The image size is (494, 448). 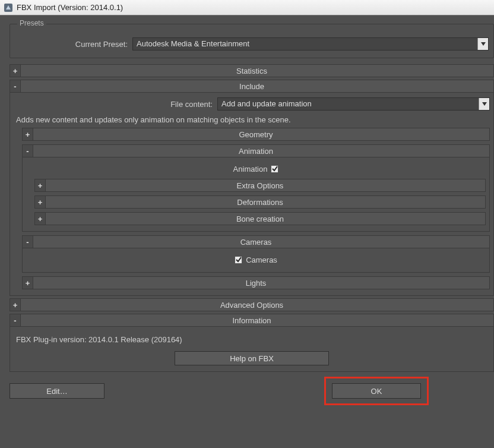 I want to click on file-content-description: Adds new content and updates only animat…, so click(x=252, y=119).